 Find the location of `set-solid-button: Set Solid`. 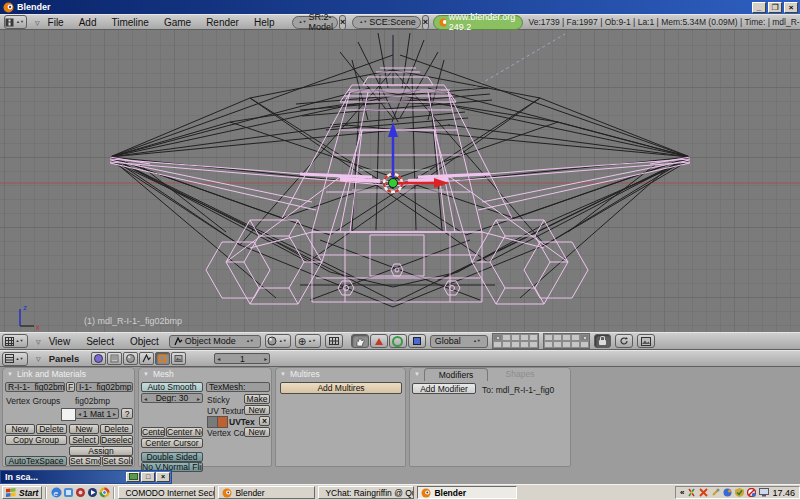

set-solid-button: Set Solid is located at coordinates (118, 461).